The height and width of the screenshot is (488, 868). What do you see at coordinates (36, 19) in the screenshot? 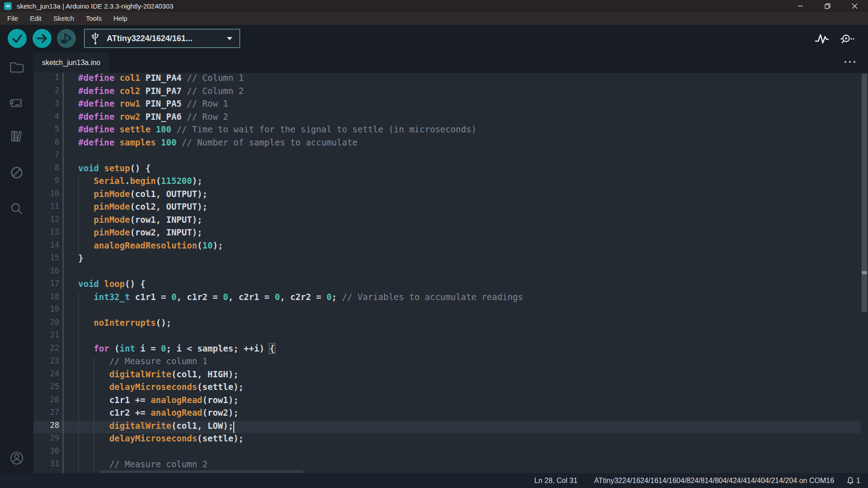
I see `menu-edit: Edit` at bounding box center [36, 19].